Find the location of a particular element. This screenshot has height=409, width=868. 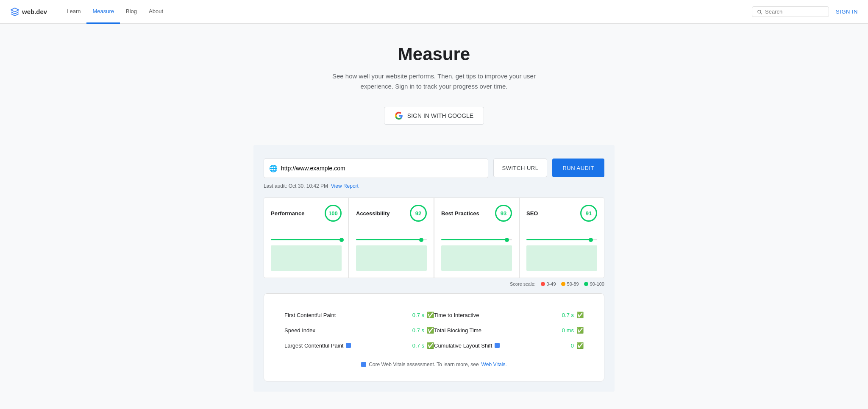

score-card-performance: Performance 100 is located at coordinates (306, 238).